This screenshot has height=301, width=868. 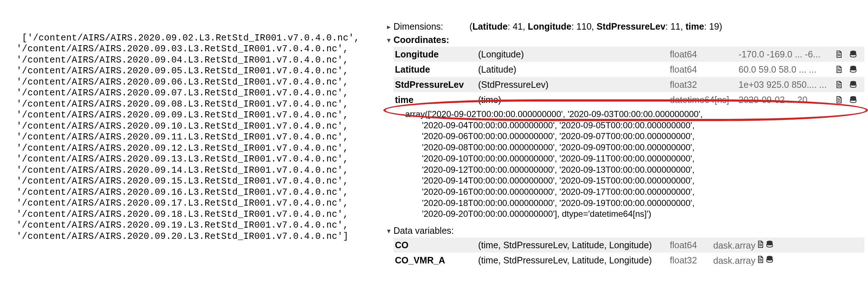 What do you see at coordinates (629, 253) in the screenshot?
I see `data-variables-table: CO(time, StdPressureLev, Latitude, Longi…` at bounding box center [629, 253].